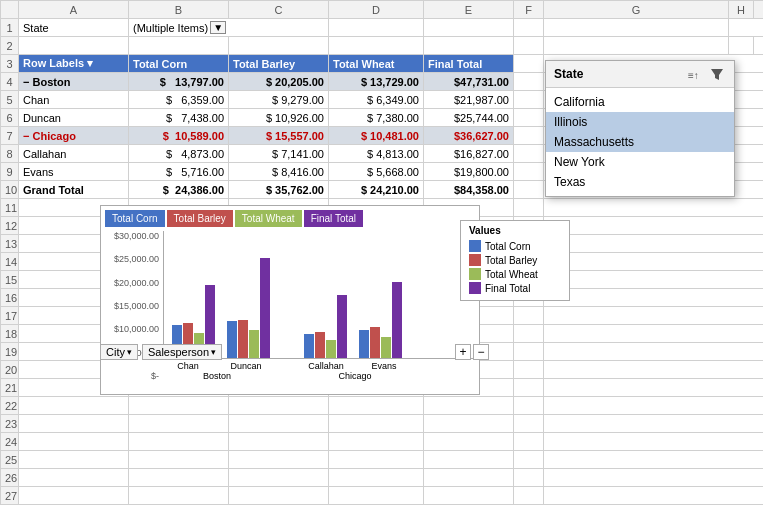 Image resolution: width=763 pixels, height=505 pixels. Describe the element at coordinates (179, 118) in the screenshot. I see `cell-b6: $ 7,438.00` at that location.